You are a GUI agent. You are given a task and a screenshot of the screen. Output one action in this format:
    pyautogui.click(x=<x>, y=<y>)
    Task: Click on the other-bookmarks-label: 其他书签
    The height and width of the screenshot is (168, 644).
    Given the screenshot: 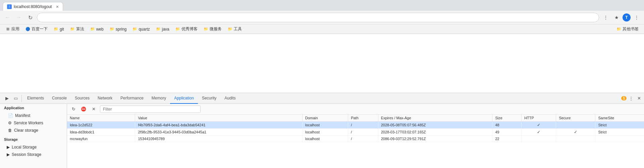 What is the action you would take?
    pyautogui.click(x=631, y=29)
    